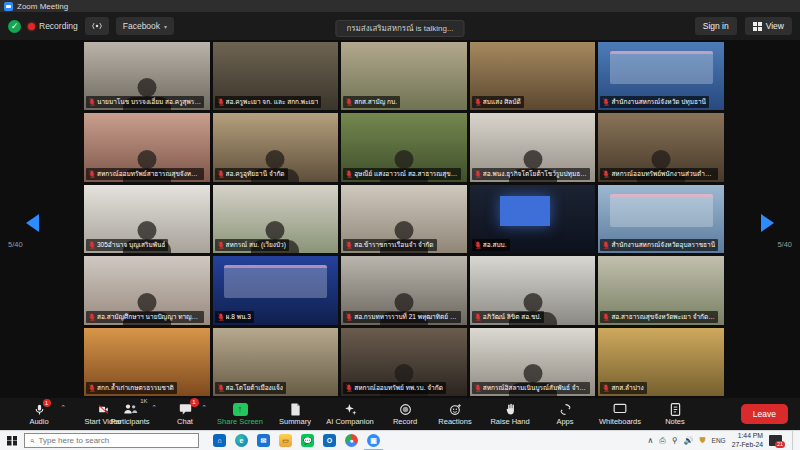  I want to click on chat-label: Chat, so click(185, 422).